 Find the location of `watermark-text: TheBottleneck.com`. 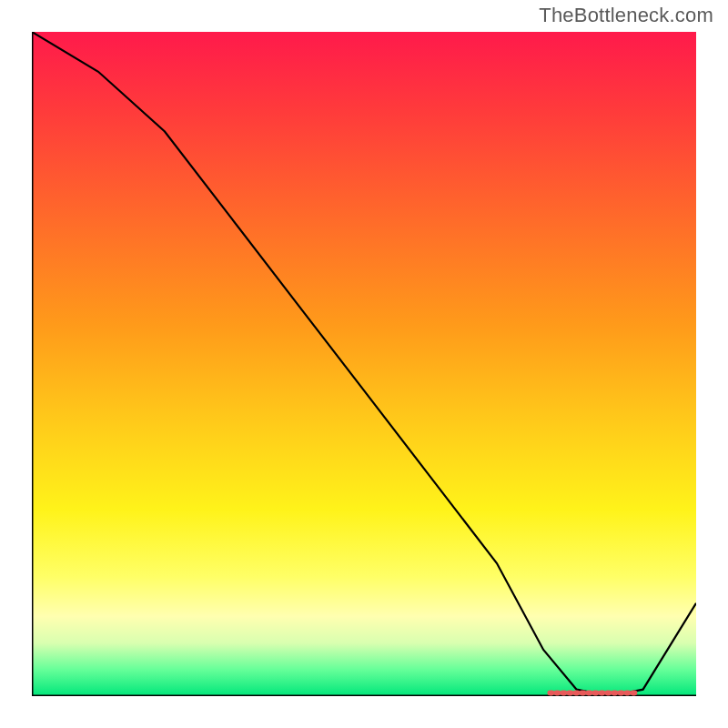

watermark-text: TheBottleneck.com is located at coordinates (626, 15).